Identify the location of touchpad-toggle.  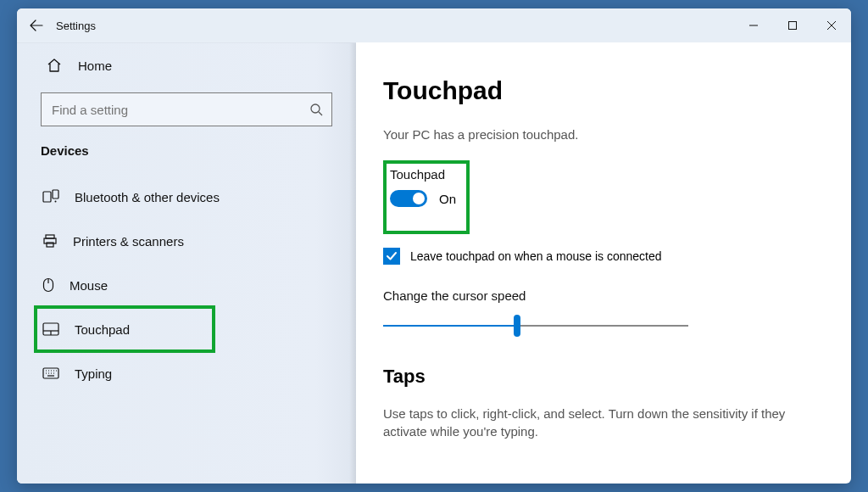
(409, 198).